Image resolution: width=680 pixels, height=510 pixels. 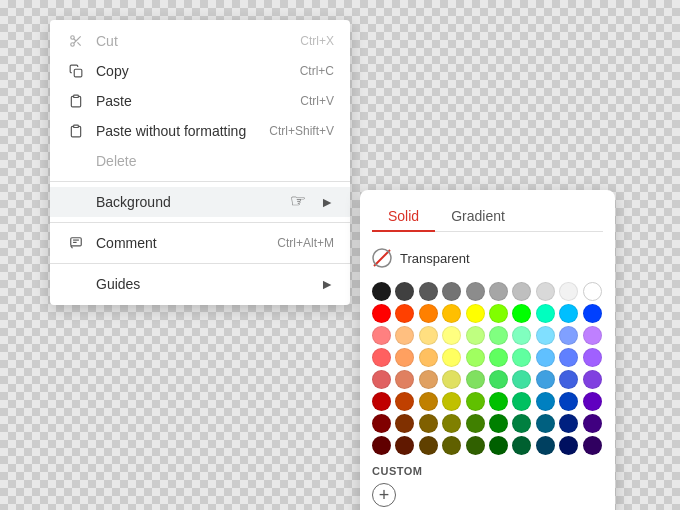 I want to click on menu-item-cut: Cut Ctrl+X, so click(x=200, y=41).